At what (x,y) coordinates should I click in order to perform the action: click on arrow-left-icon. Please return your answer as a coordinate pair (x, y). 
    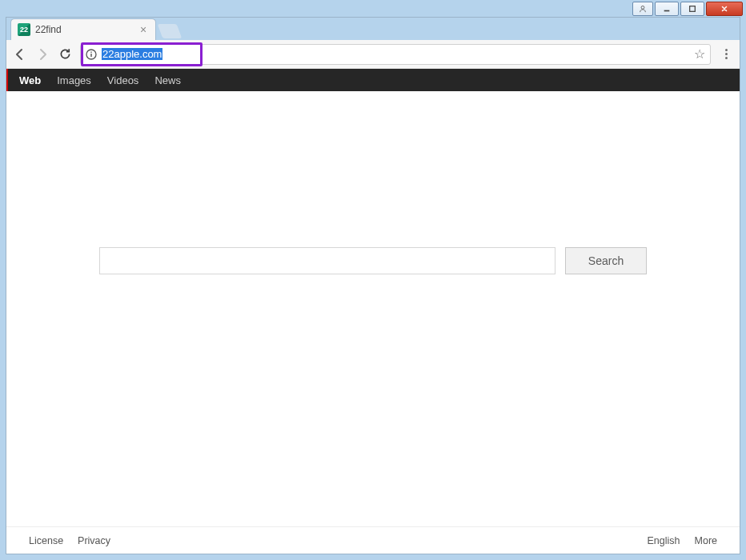
    Looking at the image, I should click on (20, 54).